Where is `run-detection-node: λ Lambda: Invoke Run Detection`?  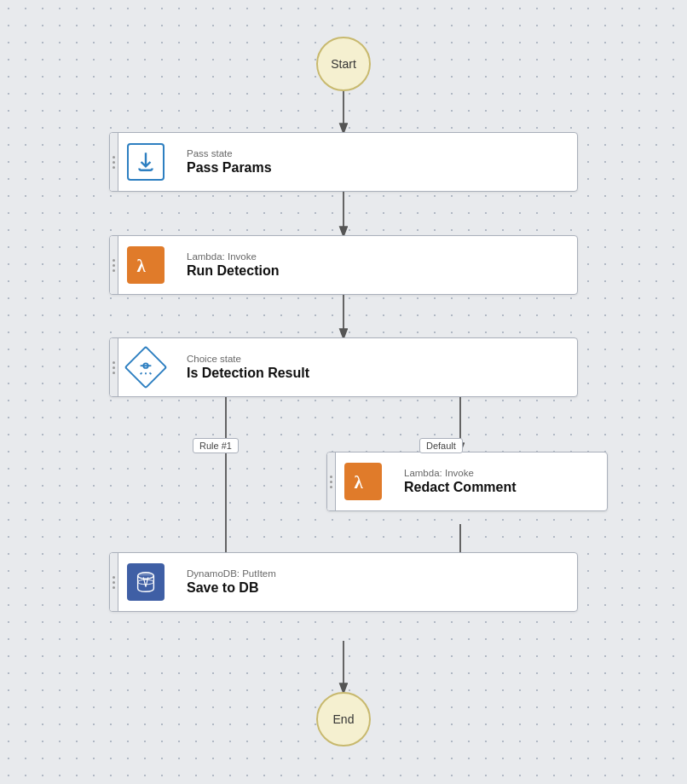
run-detection-node: λ Lambda: Invoke Run Detection is located at coordinates (344, 265).